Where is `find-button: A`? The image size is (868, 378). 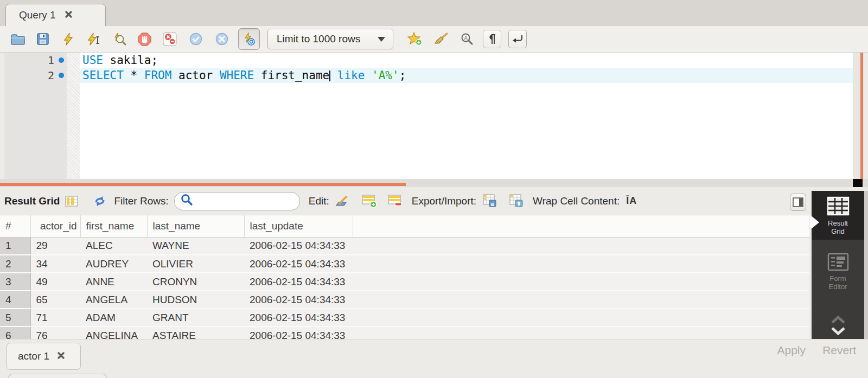 find-button: A is located at coordinates (467, 39).